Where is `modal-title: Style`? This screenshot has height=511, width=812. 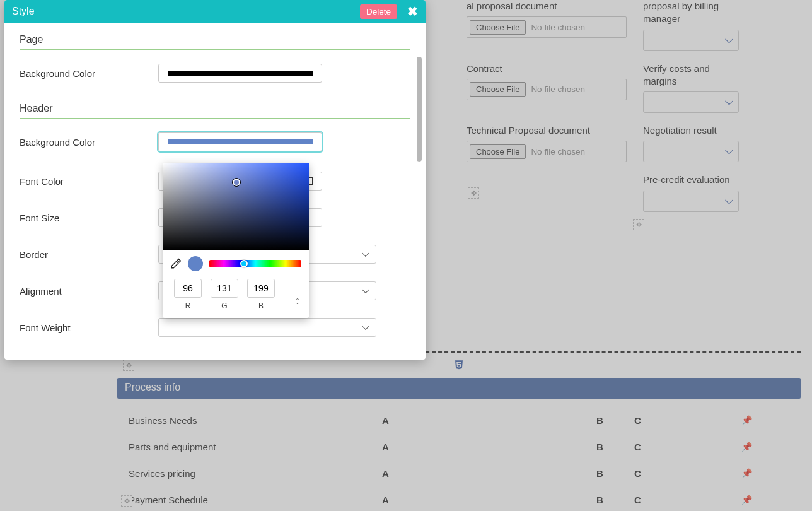 modal-title: Style is located at coordinates (186, 11).